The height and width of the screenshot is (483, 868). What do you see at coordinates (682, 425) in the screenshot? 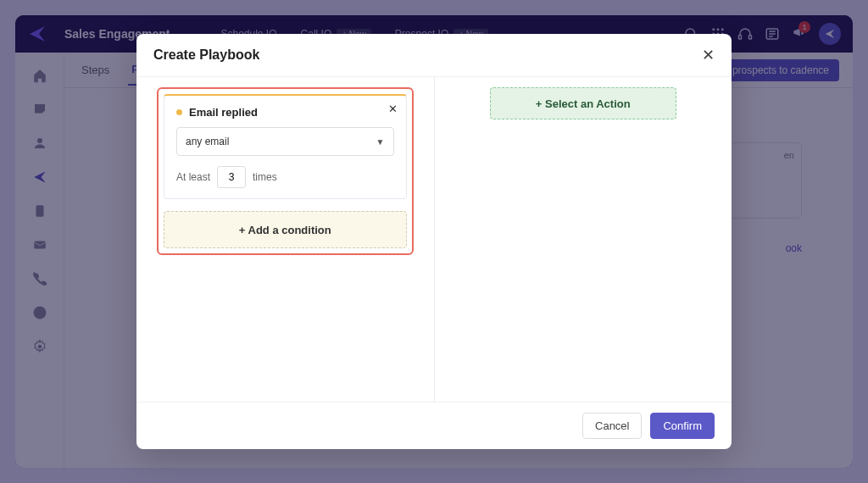
I see `confirm-button: Confirm` at bounding box center [682, 425].